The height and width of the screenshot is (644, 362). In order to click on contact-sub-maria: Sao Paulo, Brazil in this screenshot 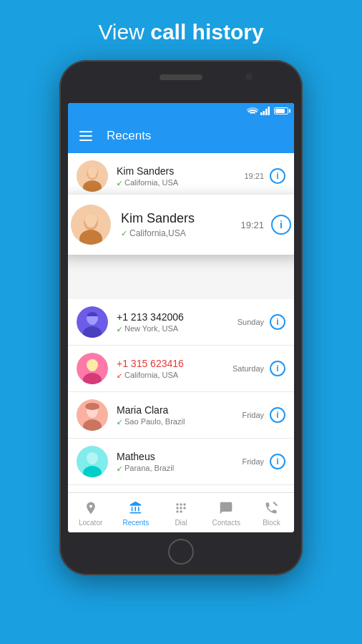, I will do `click(179, 421)`.